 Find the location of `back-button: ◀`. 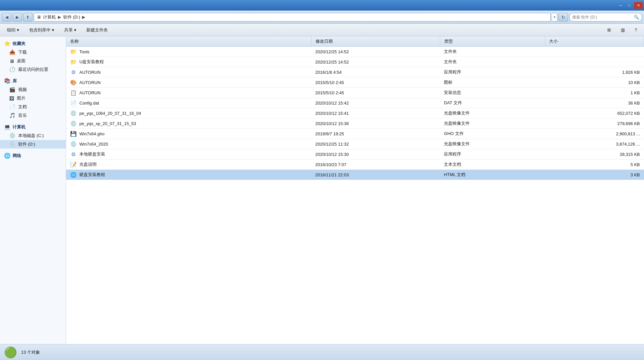

back-button: ◀ is located at coordinates (7, 17).